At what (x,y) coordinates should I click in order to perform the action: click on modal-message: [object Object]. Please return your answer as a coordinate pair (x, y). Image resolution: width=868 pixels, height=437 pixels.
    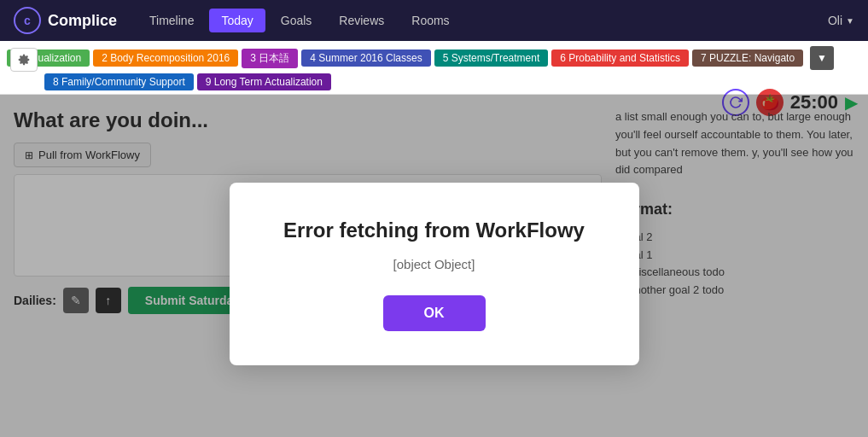
    Looking at the image, I should click on (434, 265).